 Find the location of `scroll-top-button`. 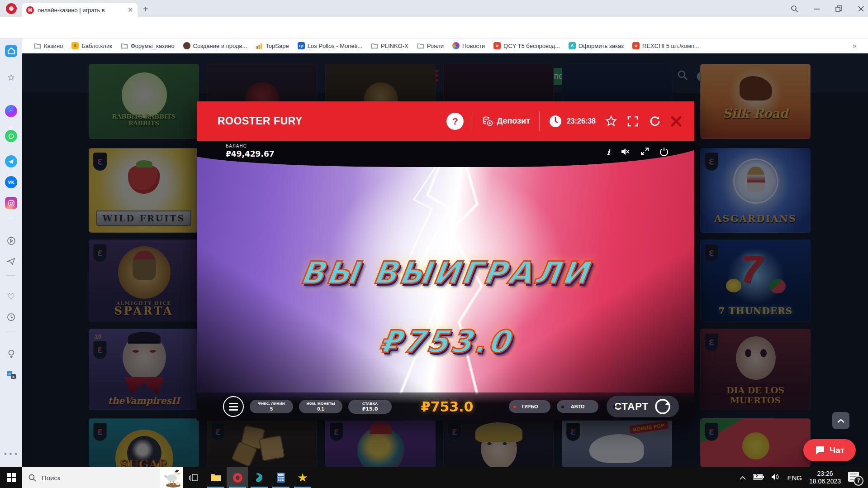

scroll-top-button is located at coordinates (841, 421).